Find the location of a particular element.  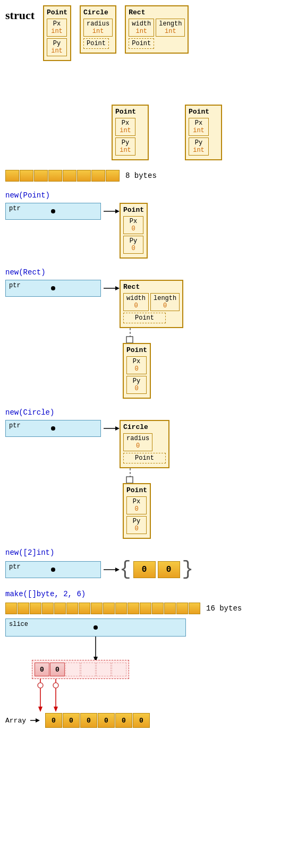

new-2int-section: new([2]int) ptr { 0 0 } is located at coordinates (153, 564).